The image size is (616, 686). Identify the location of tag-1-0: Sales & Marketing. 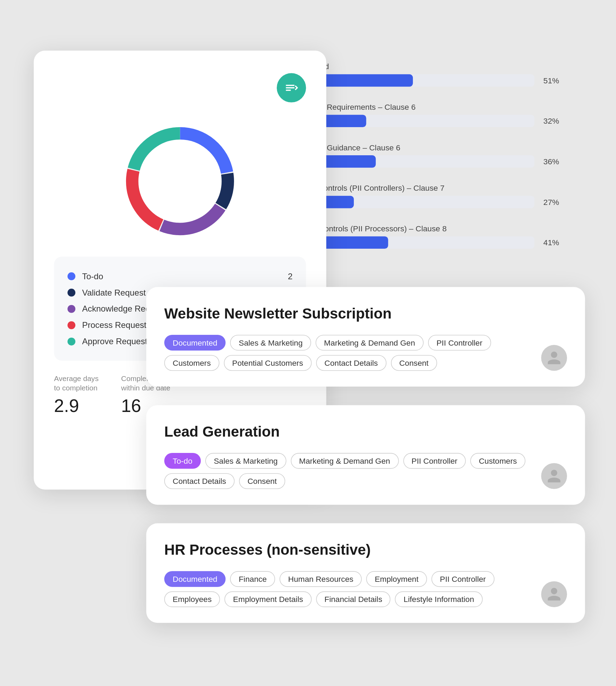
(246, 461).